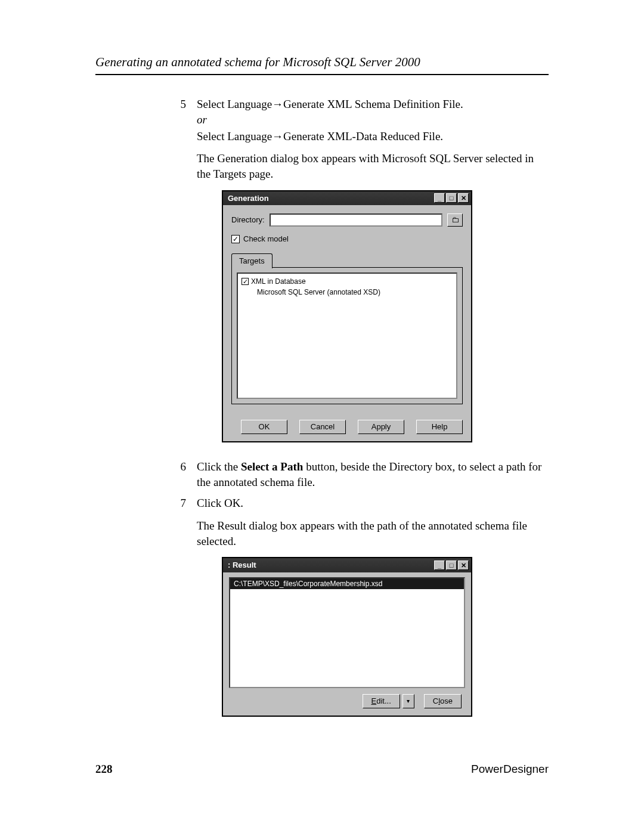  Describe the element at coordinates (408, 701) in the screenshot. I see `edit-dropdown-icon: ▾` at that location.